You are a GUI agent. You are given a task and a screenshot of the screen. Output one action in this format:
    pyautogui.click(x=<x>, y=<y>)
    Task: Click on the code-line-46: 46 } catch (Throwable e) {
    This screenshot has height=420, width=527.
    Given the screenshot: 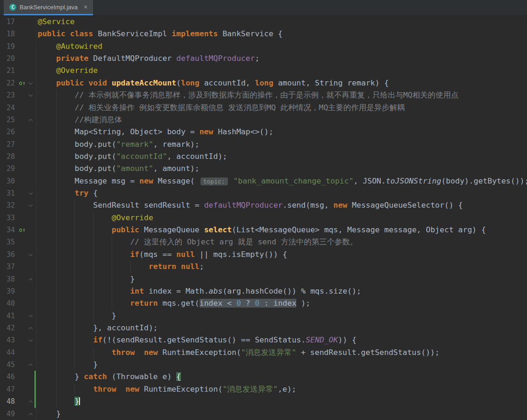 What is the action you would take?
    pyautogui.click(x=263, y=377)
    